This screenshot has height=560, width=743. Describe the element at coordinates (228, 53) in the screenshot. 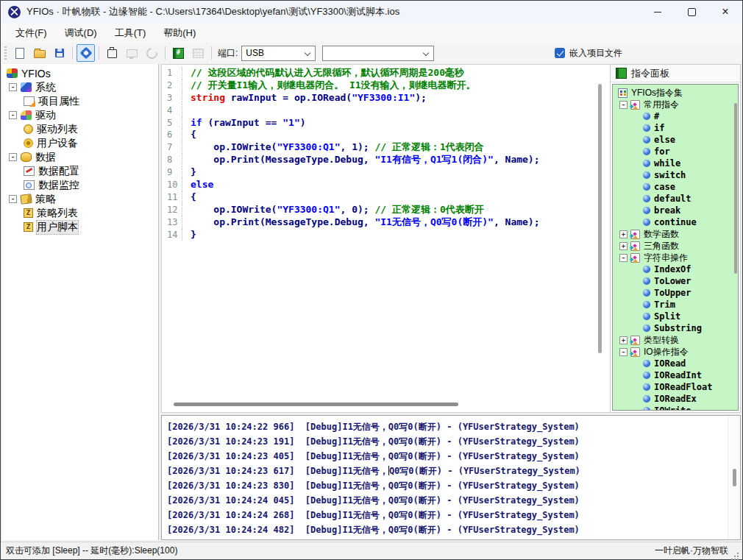

I see `port-label: 端口:` at that location.